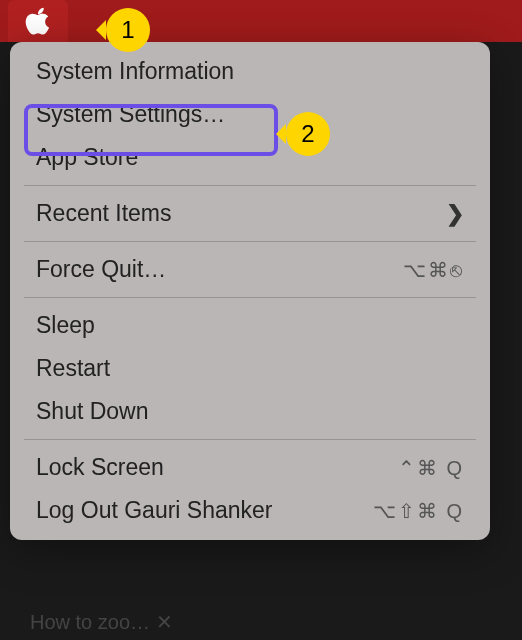 The height and width of the screenshot is (640, 522). What do you see at coordinates (100, 468) in the screenshot?
I see `menu-label: Lock Screen` at bounding box center [100, 468].